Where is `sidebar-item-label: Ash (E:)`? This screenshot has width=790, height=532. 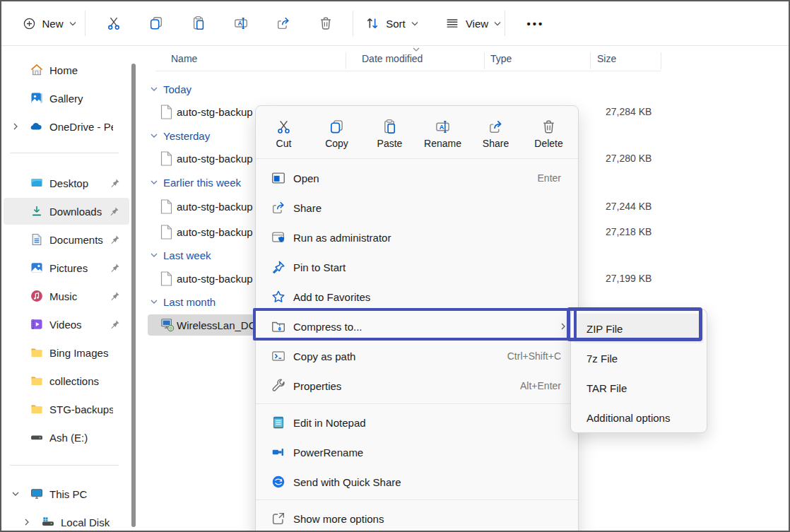 sidebar-item-label: Ash (E:) is located at coordinates (81, 438).